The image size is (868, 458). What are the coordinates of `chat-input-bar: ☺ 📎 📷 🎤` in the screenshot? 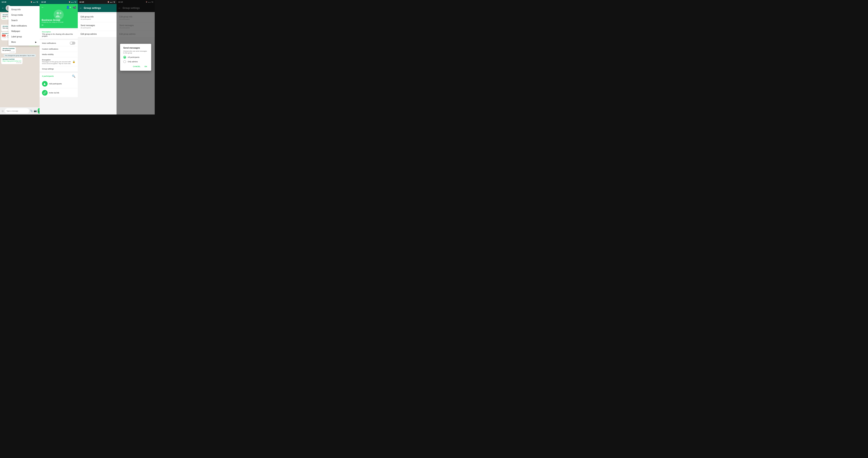 It's located at (20, 111).